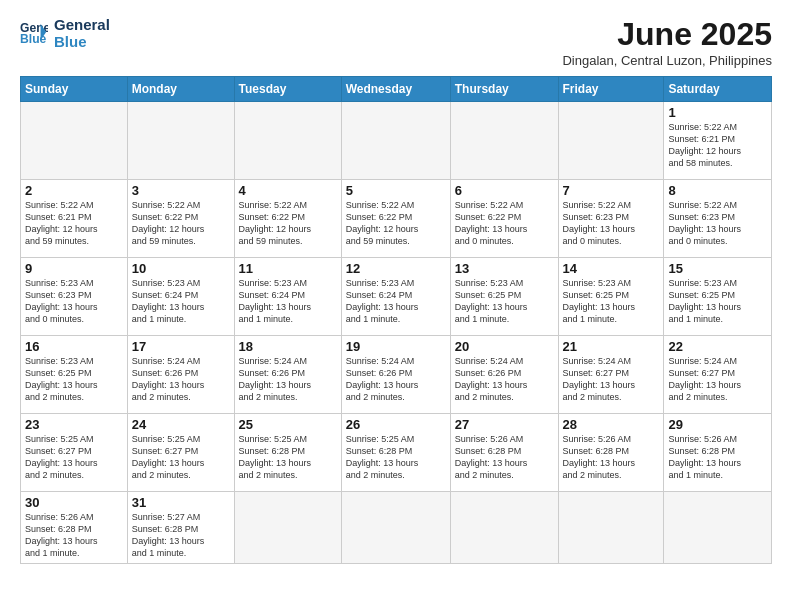 The height and width of the screenshot is (612, 792). I want to click on day-number: 1, so click(718, 112).